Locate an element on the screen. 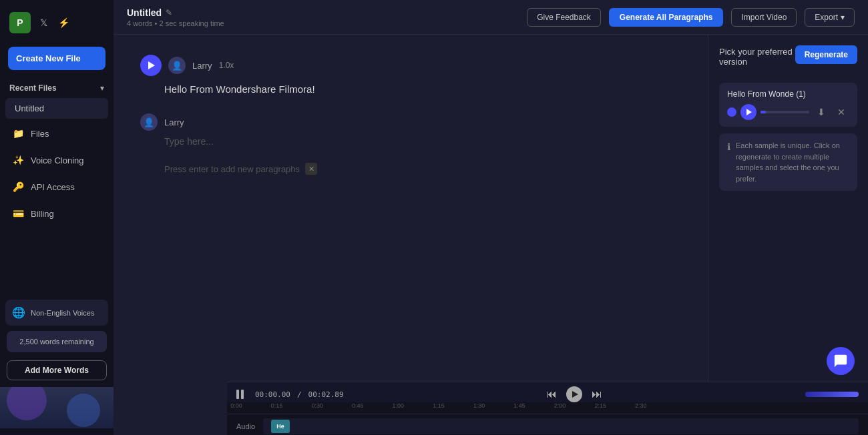 This screenshot has width=868, height=435. close-hint-button: ✕ is located at coordinates (311, 169).